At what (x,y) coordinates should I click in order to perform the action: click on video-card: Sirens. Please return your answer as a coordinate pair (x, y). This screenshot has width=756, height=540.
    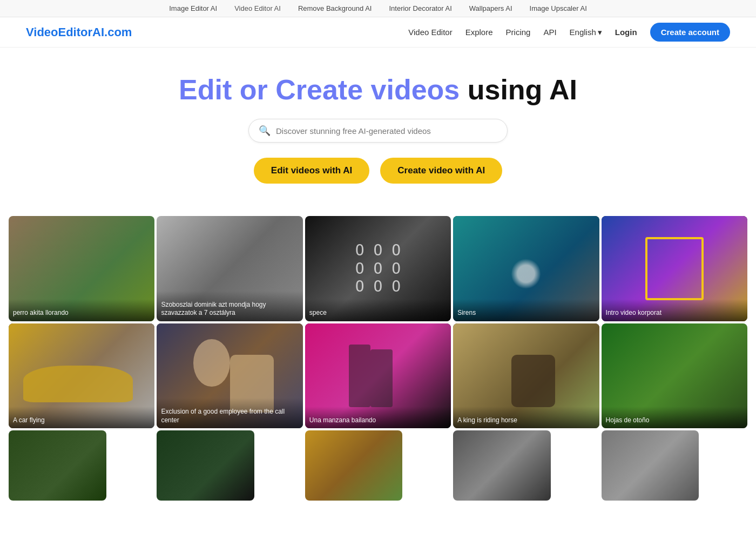
    Looking at the image, I should click on (526, 269).